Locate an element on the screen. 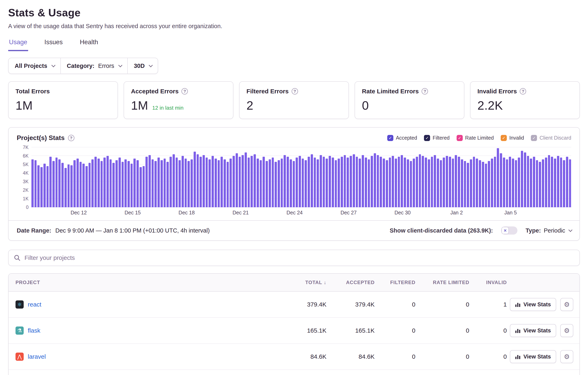 The width and height of the screenshot is (588, 375). column-header-accepted: Accepted is located at coordinates (351, 283).